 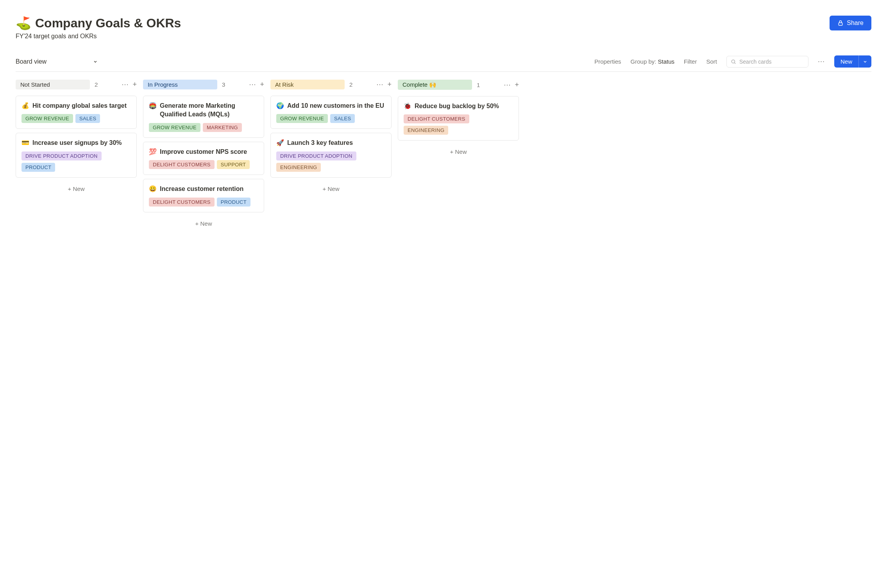 I want to click on card-emoji: 🌍, so click(x=280, y=106).